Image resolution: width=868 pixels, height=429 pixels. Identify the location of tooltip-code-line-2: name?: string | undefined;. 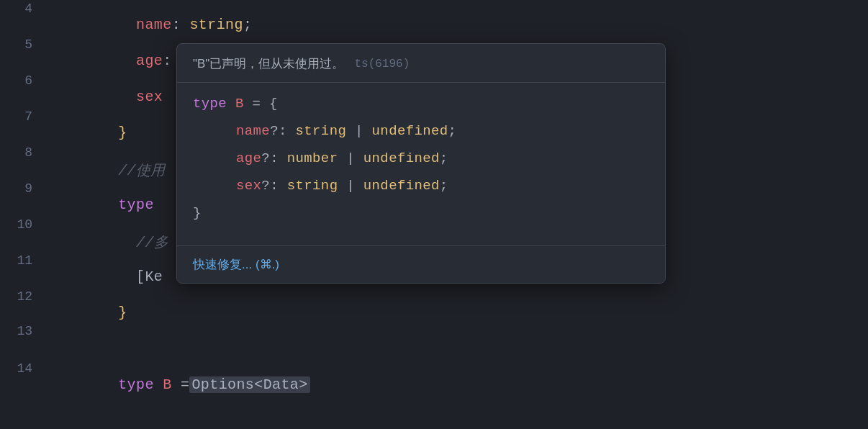
(421, 137).